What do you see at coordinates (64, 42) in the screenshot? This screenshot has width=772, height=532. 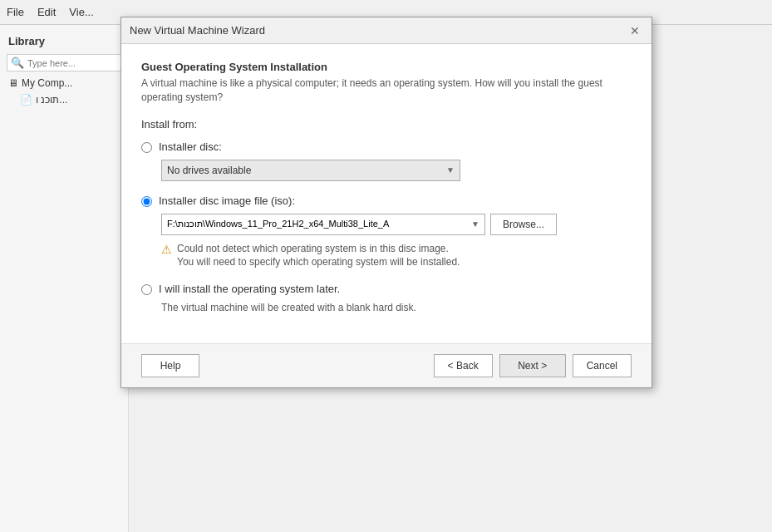 I see `sidebar-title: Library` at bounding box center [64, 42].